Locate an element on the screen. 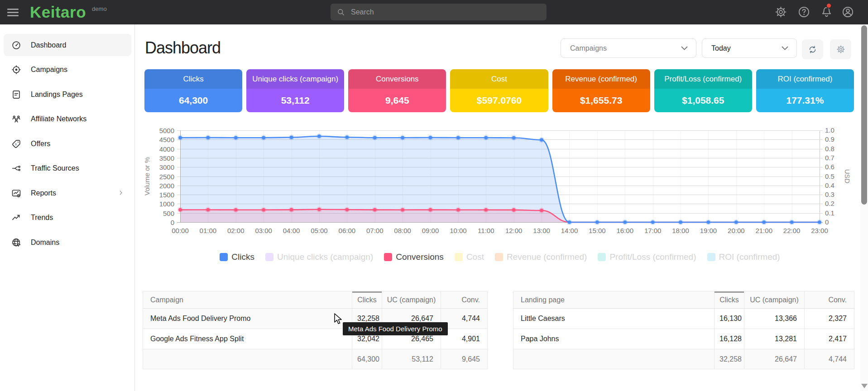  search-input is located at coordinates (437, 12).